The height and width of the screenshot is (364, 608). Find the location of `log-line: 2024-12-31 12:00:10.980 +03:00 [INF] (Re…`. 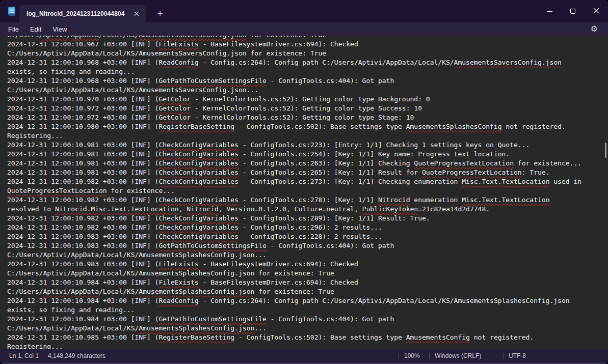

log-line: 2024-12-31 12:00:10.980 +03:00 [INF] (Re… is located at coordinates (304, 127).